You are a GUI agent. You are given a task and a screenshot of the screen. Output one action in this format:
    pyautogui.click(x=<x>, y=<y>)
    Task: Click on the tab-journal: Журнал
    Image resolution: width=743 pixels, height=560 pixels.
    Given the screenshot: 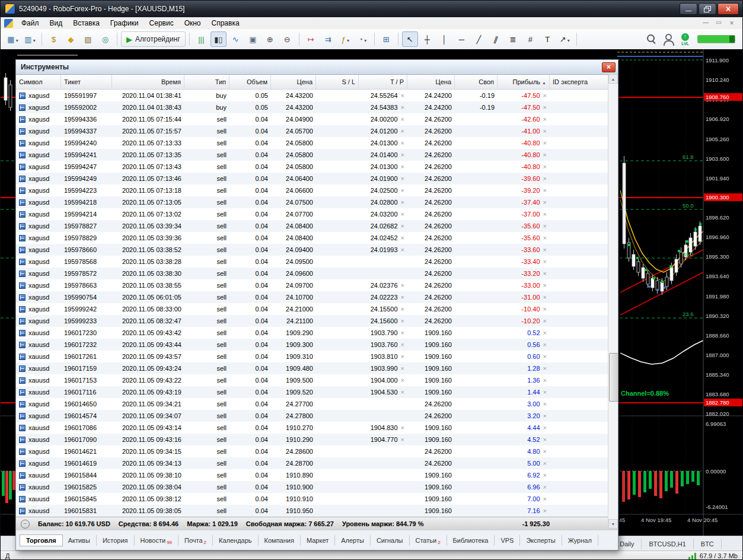 What is the action you would take?
    pyautogui.click(x=580, y=540)
    